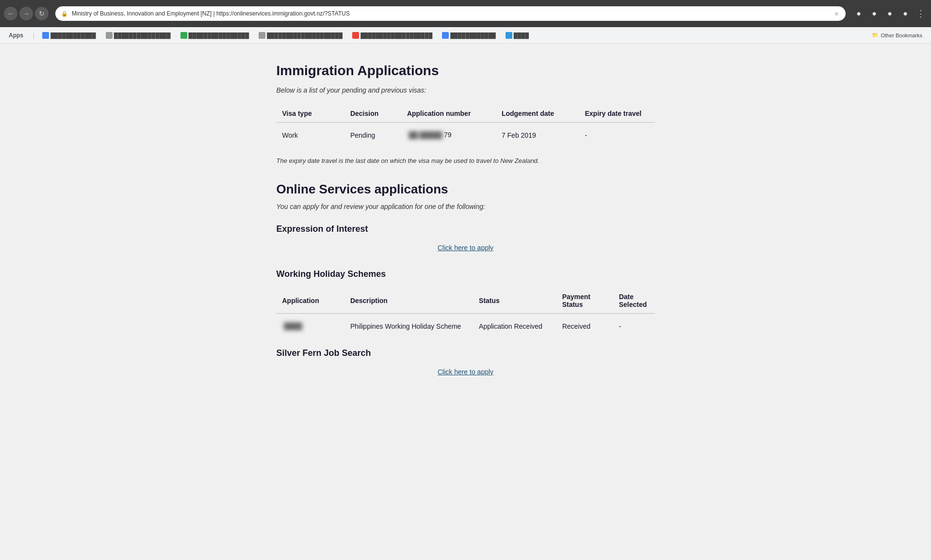  What do you see at coordinates (466, 71) in the screenshot?
I see `immigration-title: Immigration Applications` at bounding box center [466, 71].